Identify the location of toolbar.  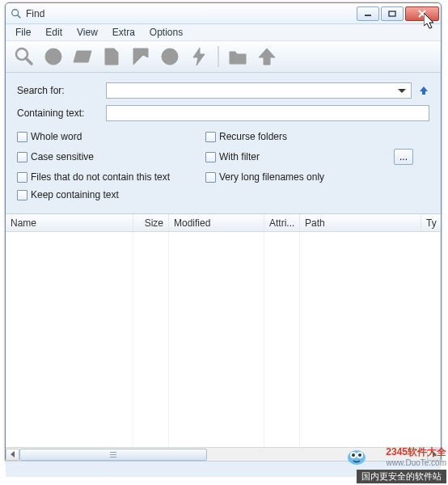
(223, 57).